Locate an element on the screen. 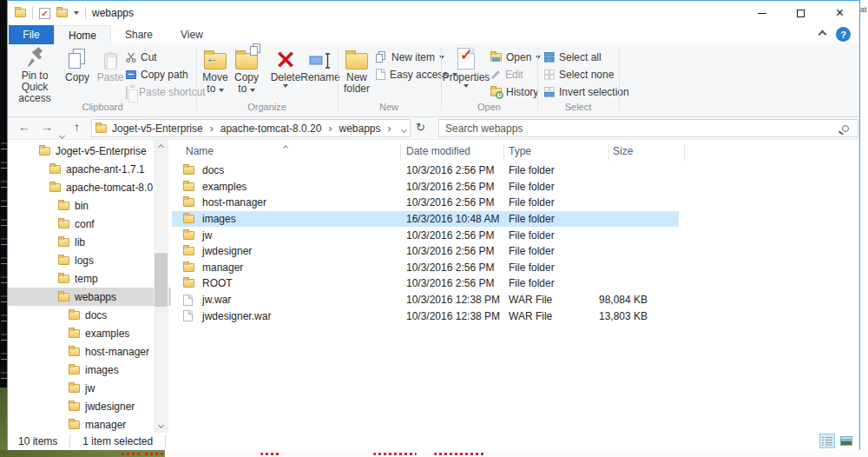 The width and height of the screenshot is (868, 457). tree-item-webapps: webapps is located at coordinates (89, 297).